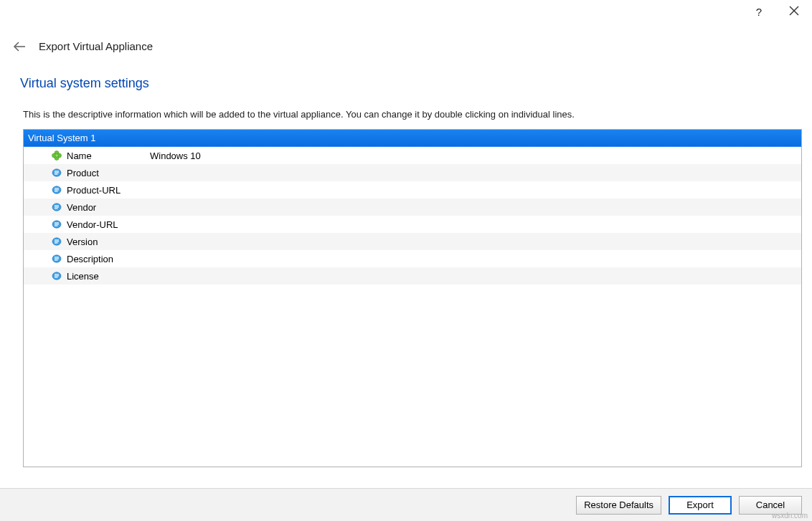 The height and width of the screenshot is (521, 812). Describe the element at coordinates (618, 505) in the screenshot. I see `restore-defaults-button: Restore Defaults` at that location.